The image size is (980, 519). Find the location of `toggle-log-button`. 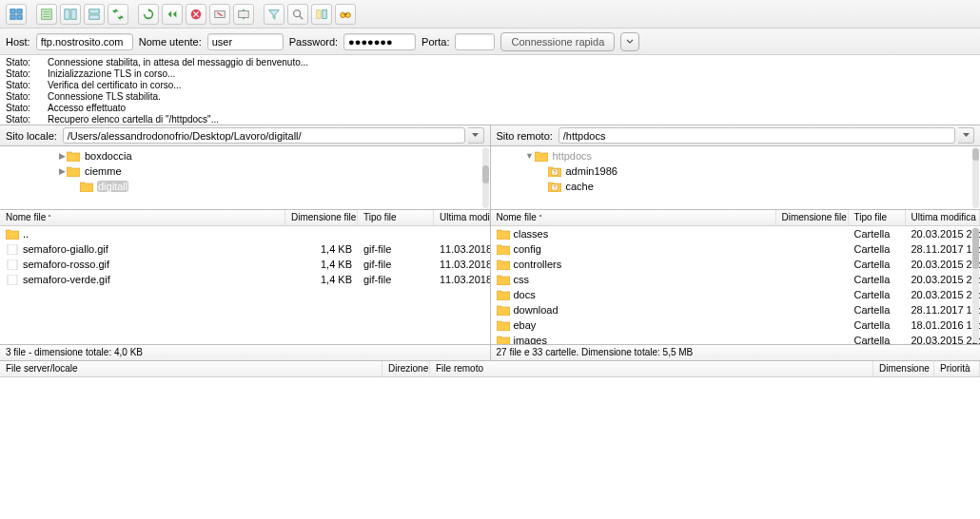

toggle-log-button is located at coordinates (47, 14).